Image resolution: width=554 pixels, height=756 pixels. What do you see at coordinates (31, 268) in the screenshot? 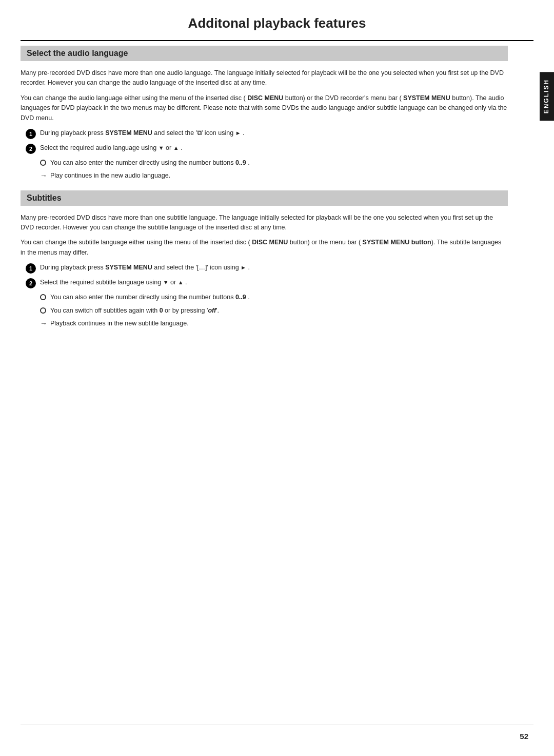
I see `subtitles-step-1-number: 1` at bounding box center [31, 268].